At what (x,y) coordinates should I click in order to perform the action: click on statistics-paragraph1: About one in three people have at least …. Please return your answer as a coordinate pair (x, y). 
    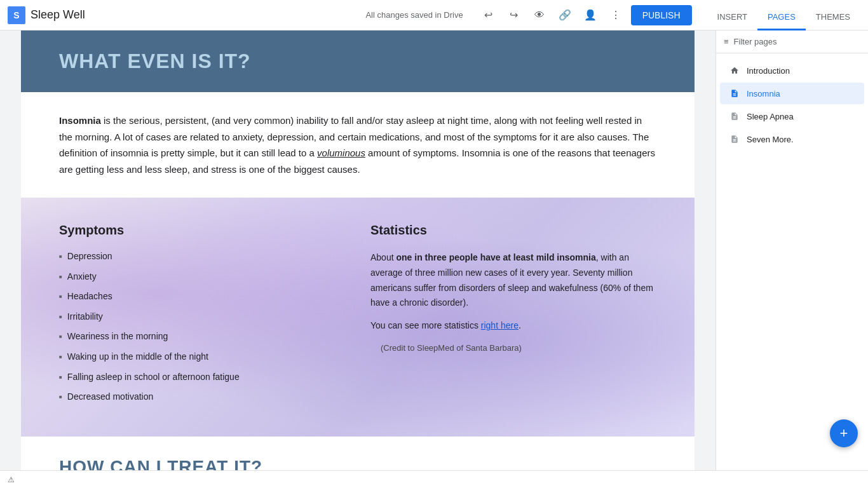
    Looking at the image, I should click on (513, 281).